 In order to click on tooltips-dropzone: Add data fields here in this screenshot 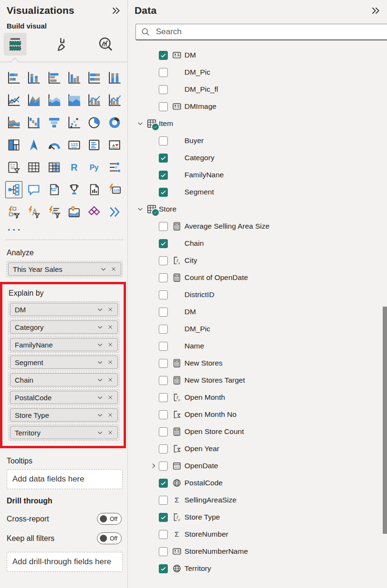, I will do `click(65, 479)`.